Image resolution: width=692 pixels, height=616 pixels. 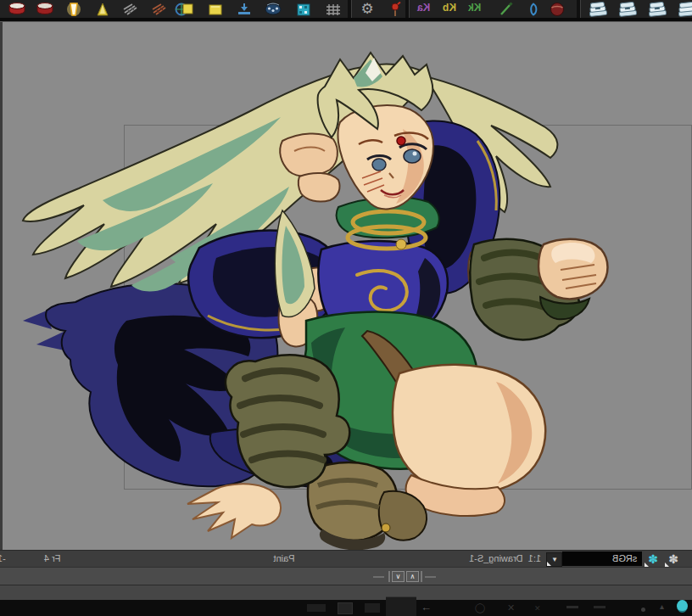 I want to click on status-document-zoom: 1:1 Drawing_S-1, so click(x=505, y=558).